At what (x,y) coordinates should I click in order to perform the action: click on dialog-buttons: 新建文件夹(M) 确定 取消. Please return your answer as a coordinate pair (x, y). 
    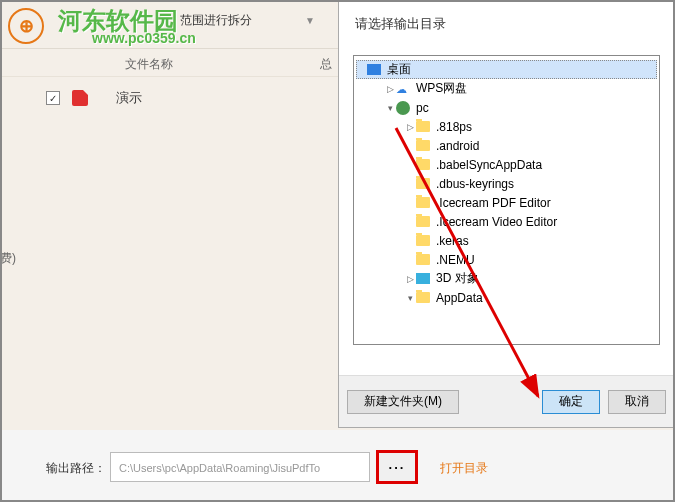
    Looking at the image, I should click on (506, 401).